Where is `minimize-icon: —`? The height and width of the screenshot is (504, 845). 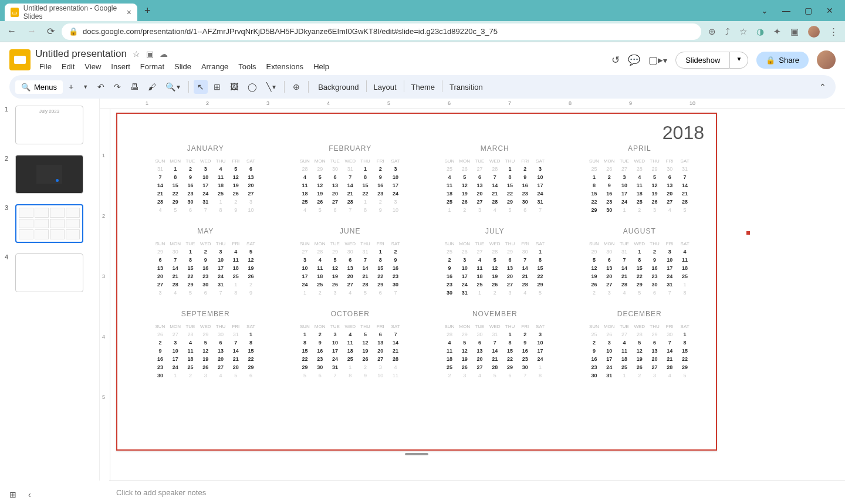
minimize-icon: — is located at coordinates (786, 11).